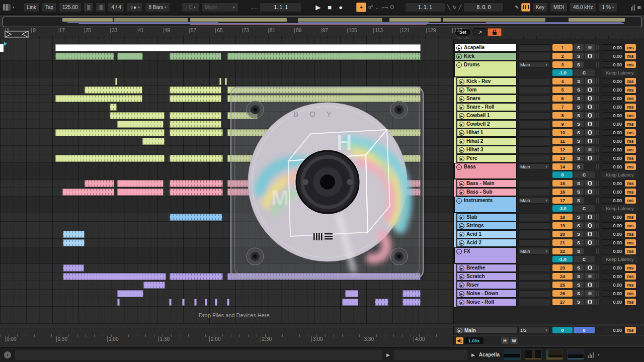 This screenshot has height=362, width=644. Describe the element at coordinates (487, 133) in the screenshot. I see `track-name-cell: ▶Hihat 1` at that location.